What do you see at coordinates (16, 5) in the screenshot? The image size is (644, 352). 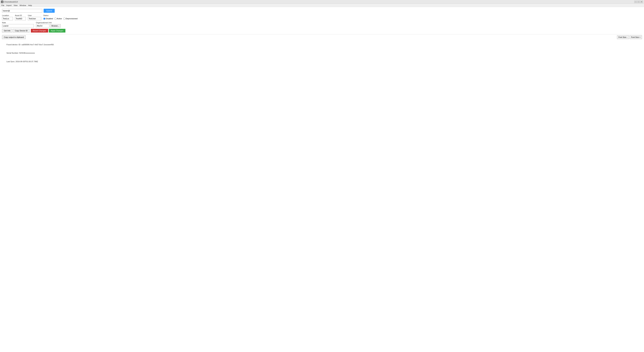 I see `menu-view: View` at bounding box center [16, 5].